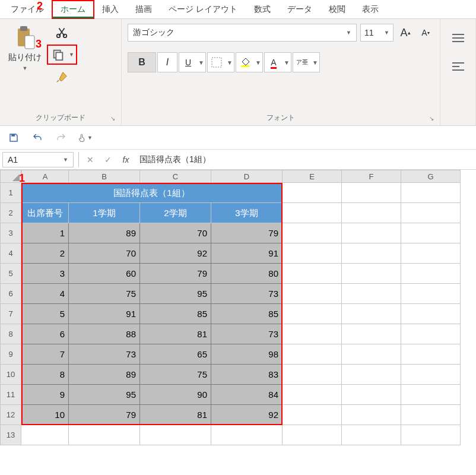 This screenshot has width=476, height=475. Describe the element at coordinates (45, 176) in the screenshot. I see `column-header: A` at that location.